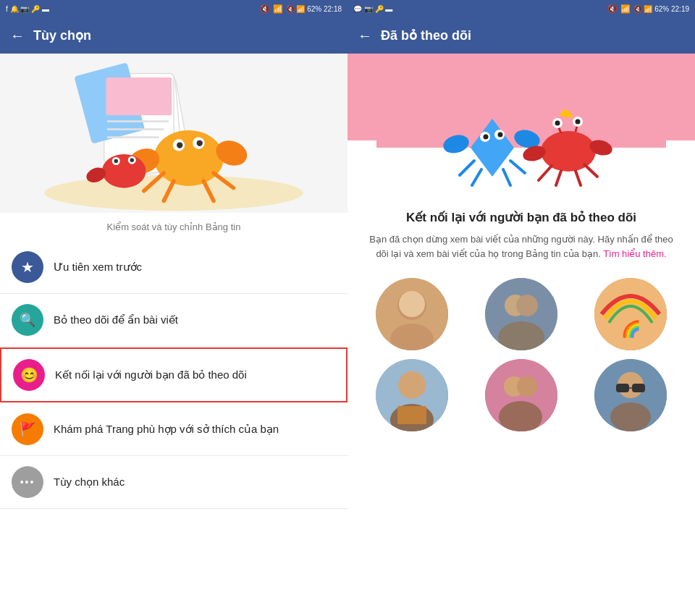 The image size is (695, 616). Describe the element at coordinates (89, 482) in the screenshot. I see `menu-text-options: Tùy chọn khác` at that location.